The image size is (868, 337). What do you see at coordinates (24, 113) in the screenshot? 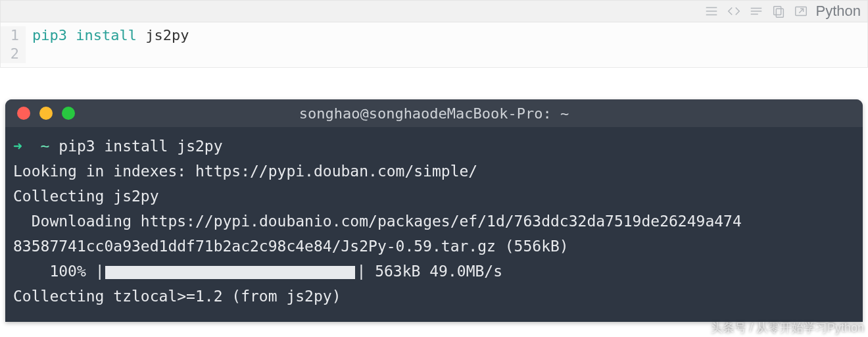
I see `close-icon` at bounding box center [24, 113].